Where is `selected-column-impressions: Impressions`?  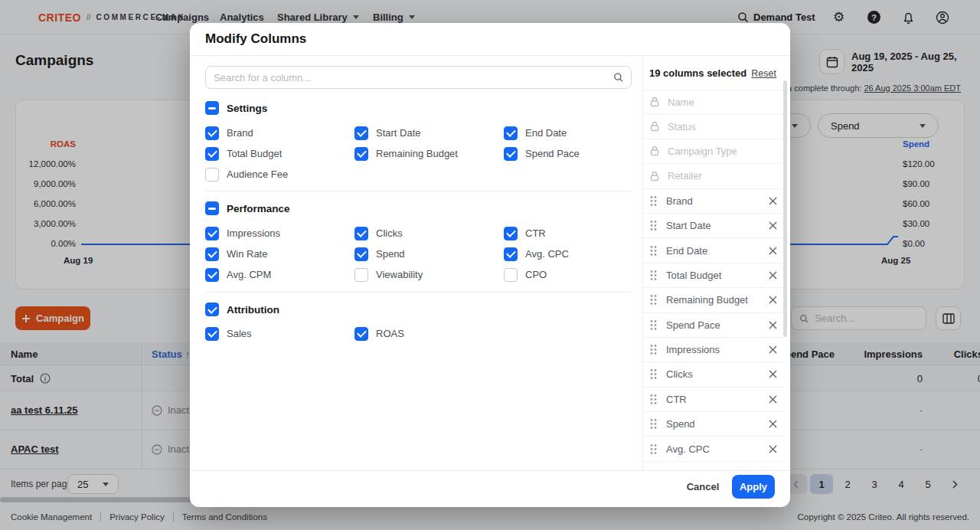
selected-column-impressions: Impressions is located at coordinates (714, 350).